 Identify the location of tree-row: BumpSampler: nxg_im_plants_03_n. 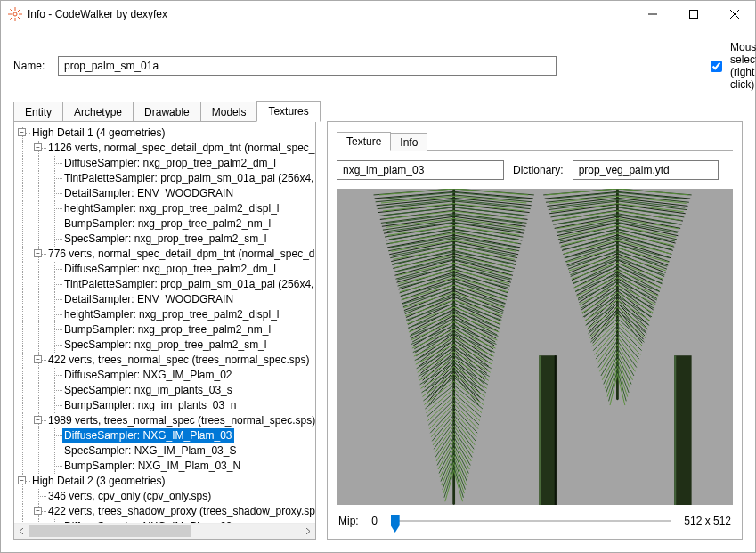
(165, 406).